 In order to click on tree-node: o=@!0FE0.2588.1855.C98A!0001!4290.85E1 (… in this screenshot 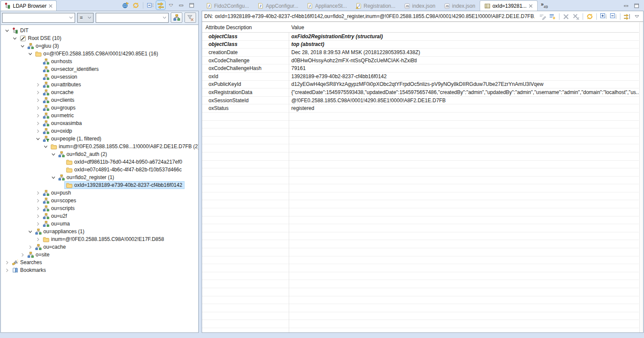, I will do `click(97, 54)`.